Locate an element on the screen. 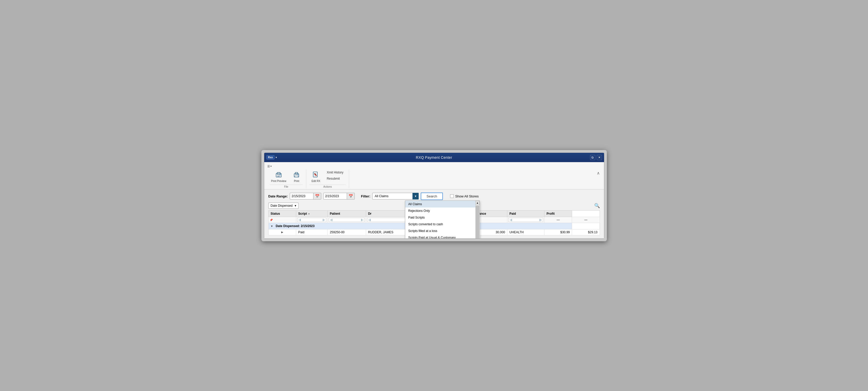 The height and width of the screenshot is (391, 868). date-from-input is located at coordinates (302, 196).